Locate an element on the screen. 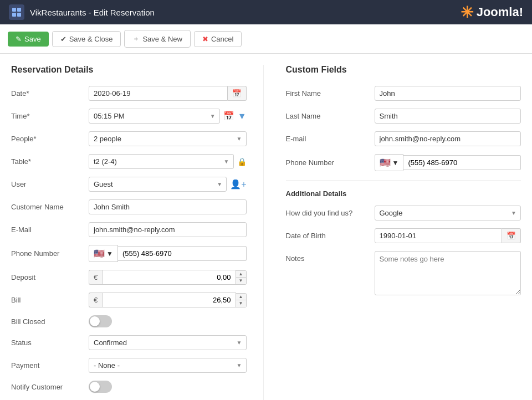  save-button: ✎ Save is located at coordinates (28, 39).